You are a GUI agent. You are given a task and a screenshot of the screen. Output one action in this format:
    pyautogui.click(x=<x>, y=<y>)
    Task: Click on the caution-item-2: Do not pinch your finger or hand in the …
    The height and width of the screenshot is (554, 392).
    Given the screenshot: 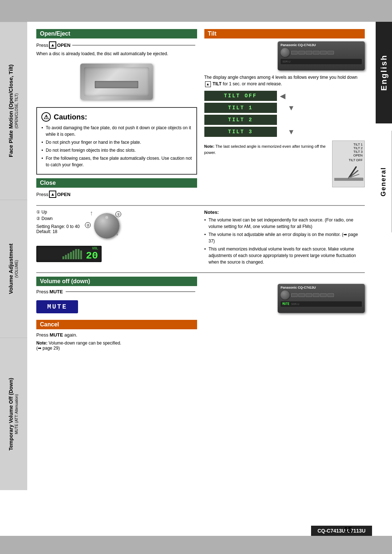 What is the action you would take?
    pyautogui.click(x=117, y=142)
    